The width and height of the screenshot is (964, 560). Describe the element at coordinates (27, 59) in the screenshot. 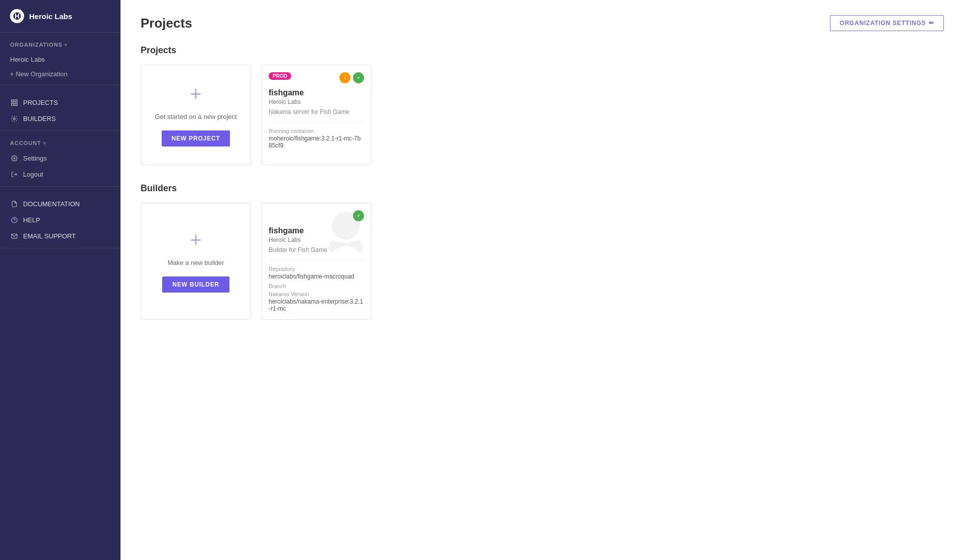

I see `org-label: Heroic Labs` at that location.